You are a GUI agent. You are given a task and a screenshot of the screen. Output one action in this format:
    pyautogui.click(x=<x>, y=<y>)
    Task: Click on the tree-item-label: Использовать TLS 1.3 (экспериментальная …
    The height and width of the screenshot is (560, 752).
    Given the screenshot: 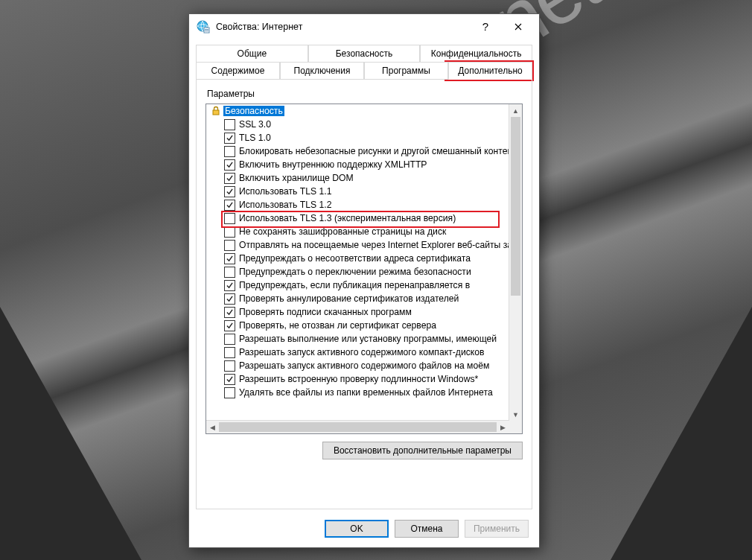 What is the action you would take?
    pyautogui.click(x=347, y=218)
    